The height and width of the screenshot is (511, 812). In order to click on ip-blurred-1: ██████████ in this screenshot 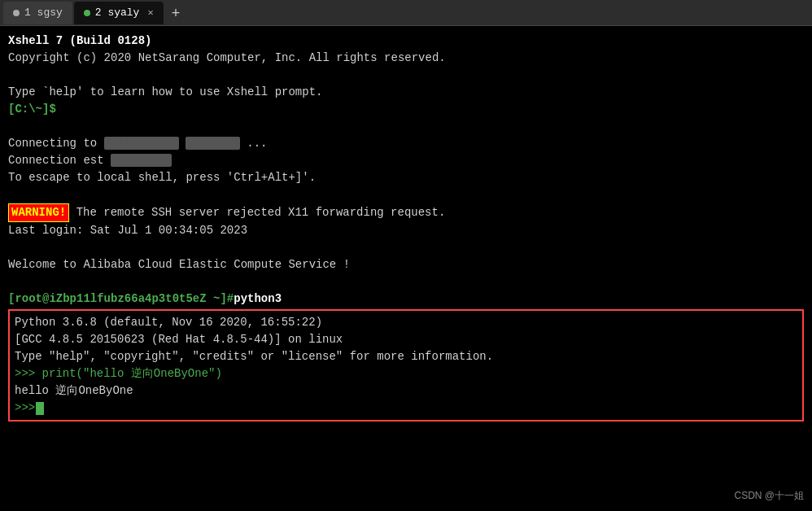, I will do `click(142, 143)`.